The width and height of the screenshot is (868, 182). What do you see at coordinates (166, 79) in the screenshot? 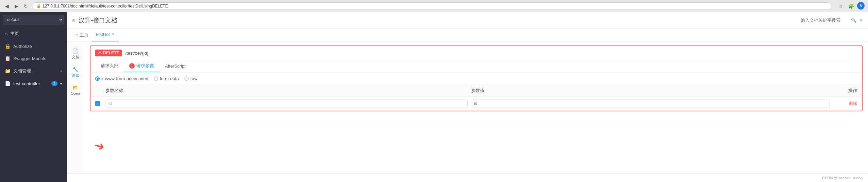
I see `radio-form-data: form-data` at bounding box center [166, 79].